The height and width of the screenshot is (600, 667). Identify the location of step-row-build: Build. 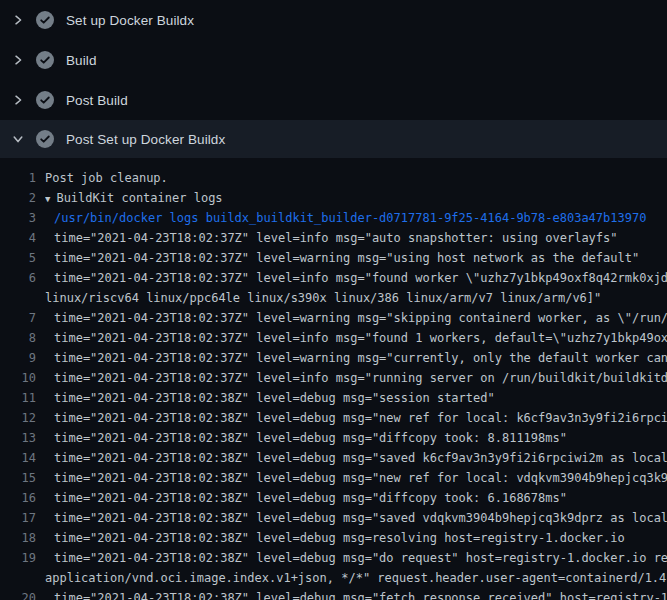
(334, 60).